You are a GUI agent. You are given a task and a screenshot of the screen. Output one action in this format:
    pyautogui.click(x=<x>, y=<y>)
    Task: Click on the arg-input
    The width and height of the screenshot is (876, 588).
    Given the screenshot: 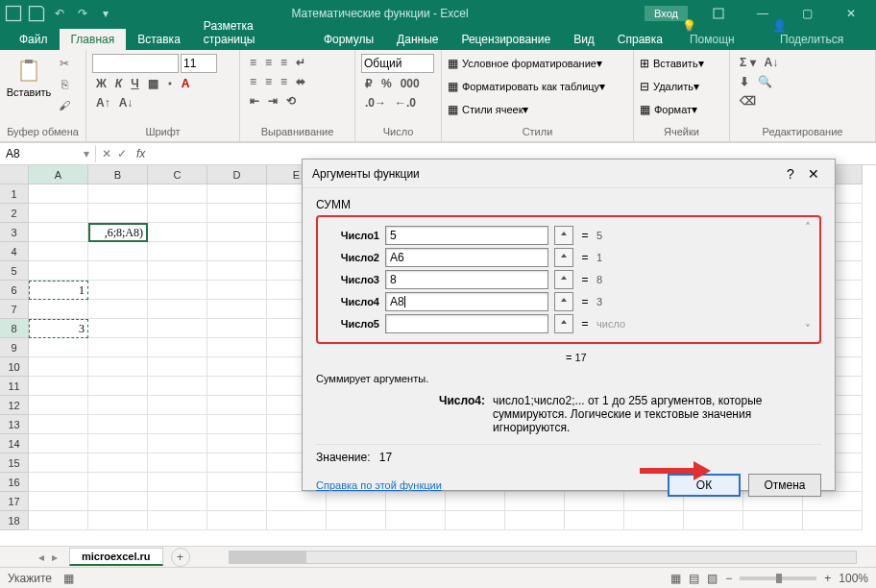 What is the action you would take?
    pyautogui.click(x=467, y=324)
    